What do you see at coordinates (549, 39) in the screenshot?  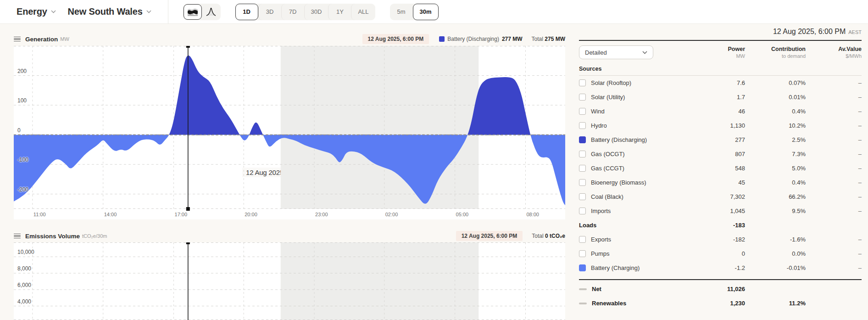 I see `total-readout: Total 275 MW` at bounding box center [549, 39].